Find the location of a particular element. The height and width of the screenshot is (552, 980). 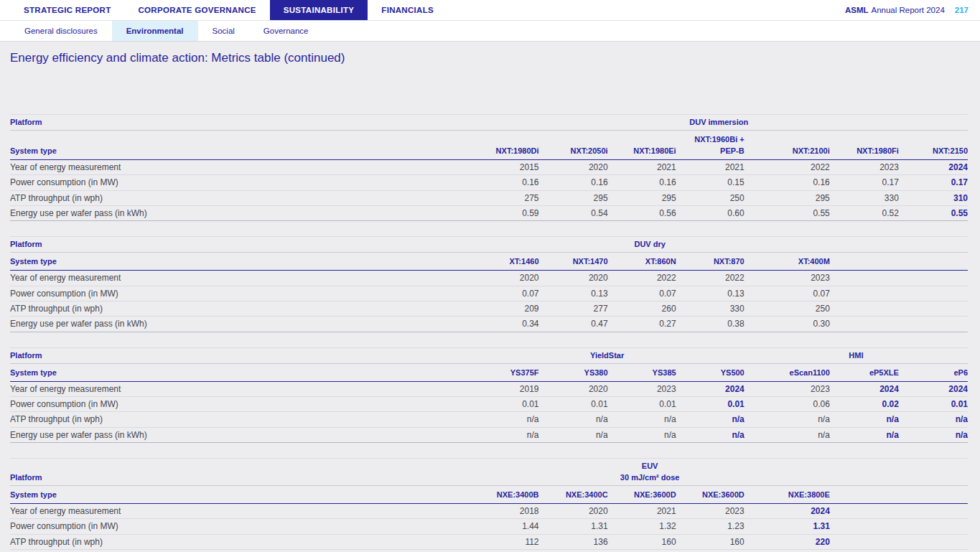

metric-value: 1.23 is located at coordinates (711, 527).